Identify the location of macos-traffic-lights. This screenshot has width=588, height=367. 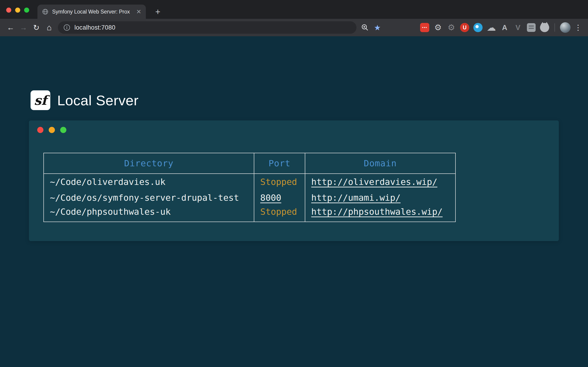
(18, 10).